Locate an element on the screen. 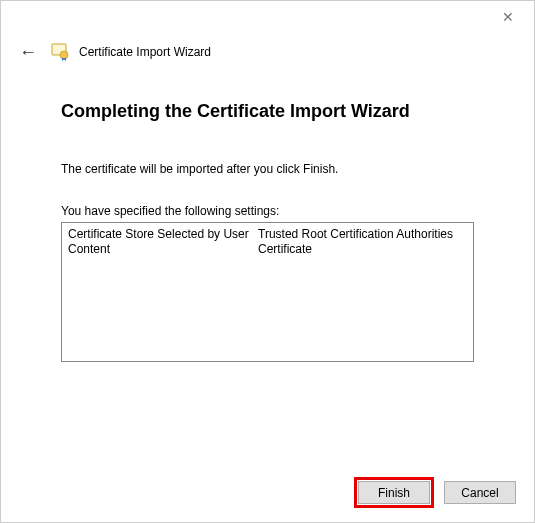 This screenshot has width=535, height=523. setting-key: Content is located at coordinates (163, 250).